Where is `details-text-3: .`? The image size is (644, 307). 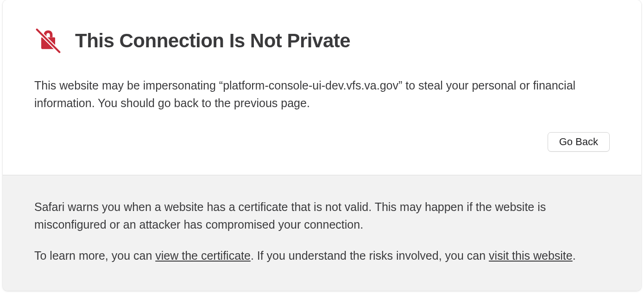 details-text-3: . is located at coordinates (575, 256).